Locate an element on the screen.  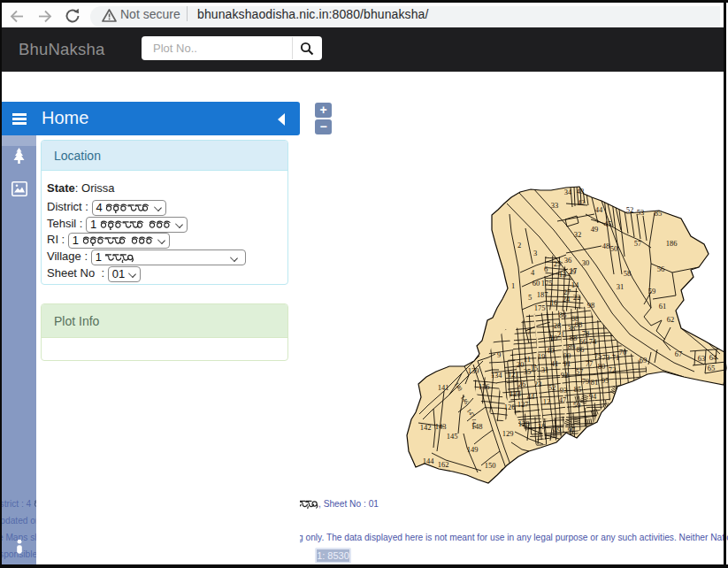
svg-text: 52 is located at coordinates (552, 388).